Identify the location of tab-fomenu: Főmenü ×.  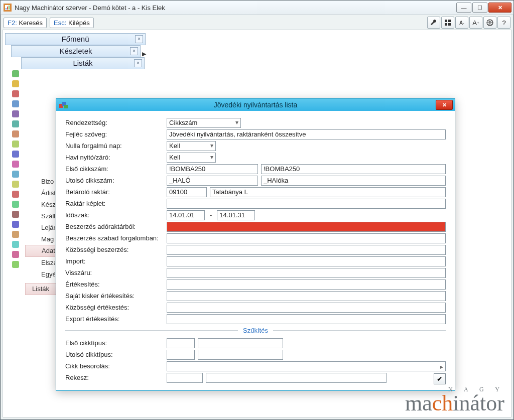
(75, 39).